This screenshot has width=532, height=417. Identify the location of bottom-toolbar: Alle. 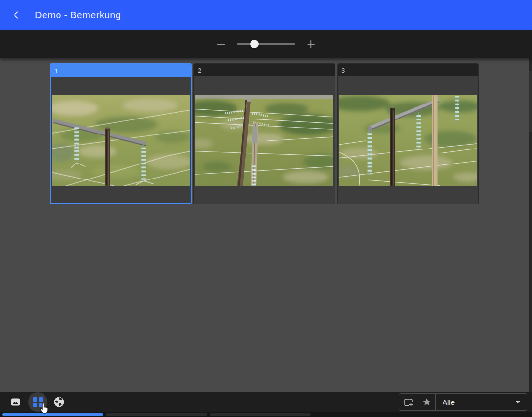
(266, 402).